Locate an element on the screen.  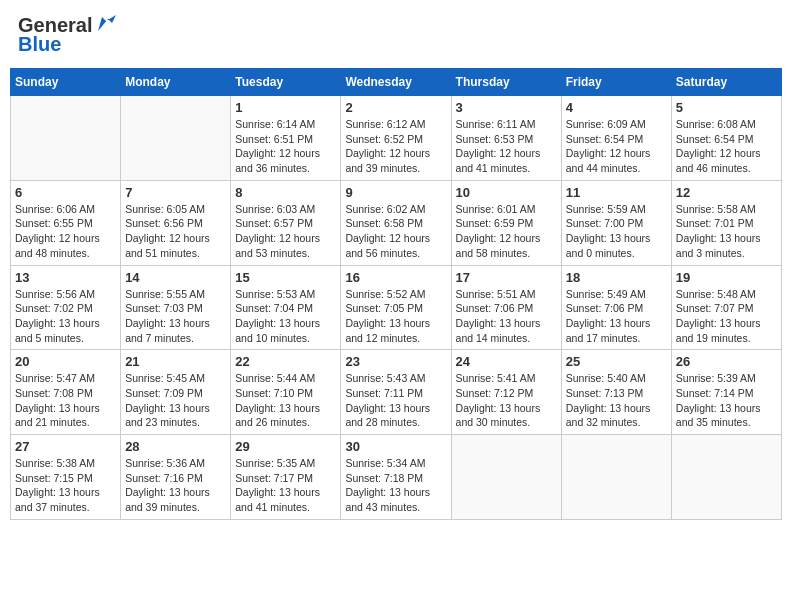
calendar-row: 6Sunrise: 6:06 AM Sunset: 6:55 PM Daylig… is located at coordinates (396, 222).